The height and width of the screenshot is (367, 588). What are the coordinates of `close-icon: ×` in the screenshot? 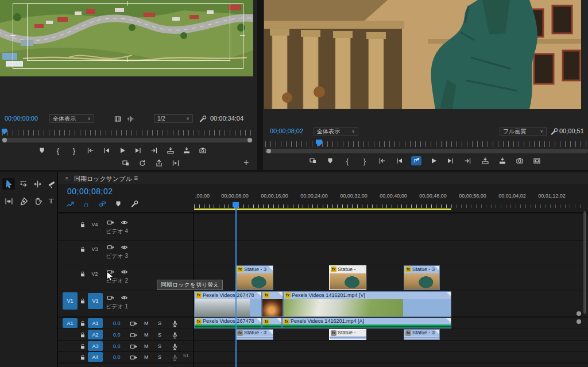 It's located at (67, 178).